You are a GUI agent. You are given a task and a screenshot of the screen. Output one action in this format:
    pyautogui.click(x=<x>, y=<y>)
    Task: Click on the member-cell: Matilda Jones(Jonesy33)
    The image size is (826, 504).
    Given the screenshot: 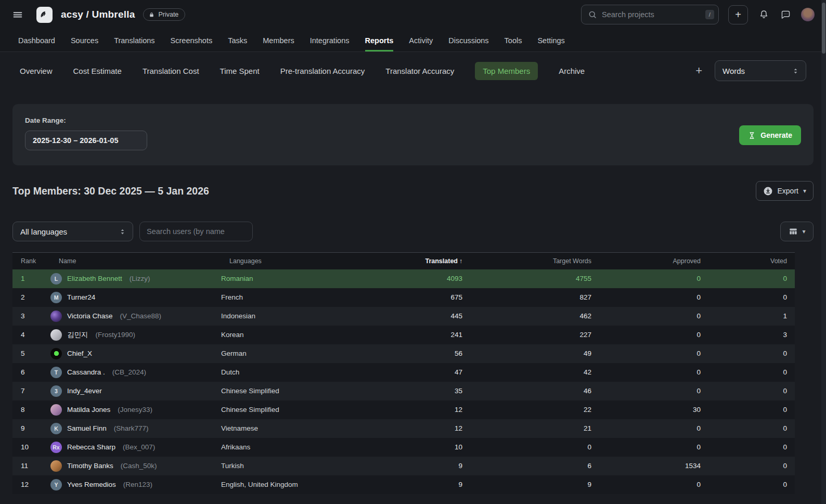 What is the action you would take?
    pyautogui.click(x=136, y=410)
    